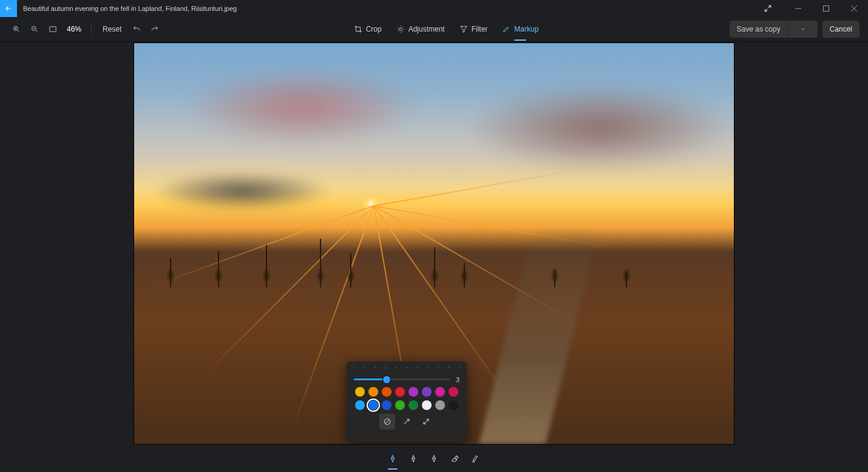  Describe the element at coordinates (374, 29) in the screenshot. I see `tab-label: Crop` at that location.